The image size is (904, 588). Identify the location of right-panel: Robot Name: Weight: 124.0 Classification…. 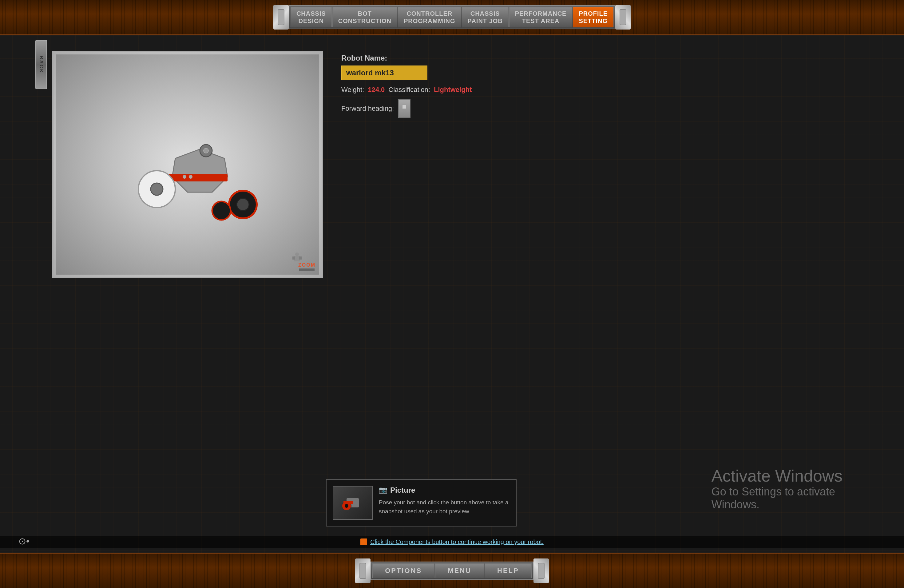
(596, 89).